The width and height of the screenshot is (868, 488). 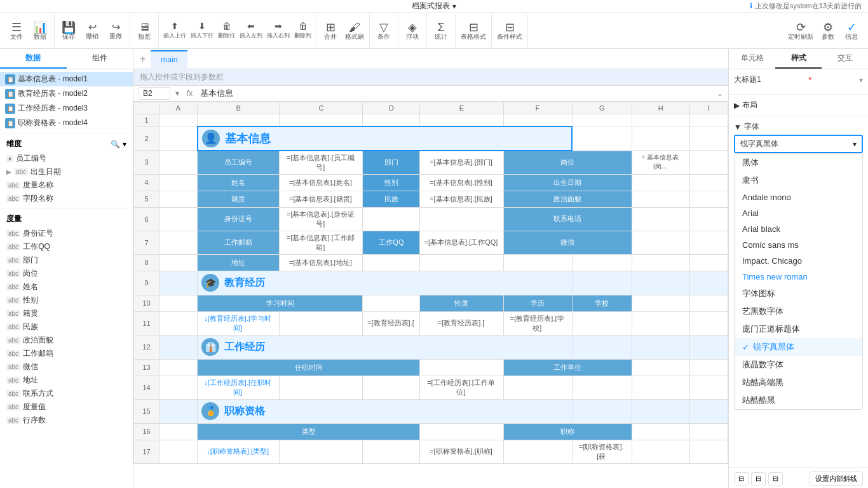 I want to click on cell-D8, so click(x=391, y=262).